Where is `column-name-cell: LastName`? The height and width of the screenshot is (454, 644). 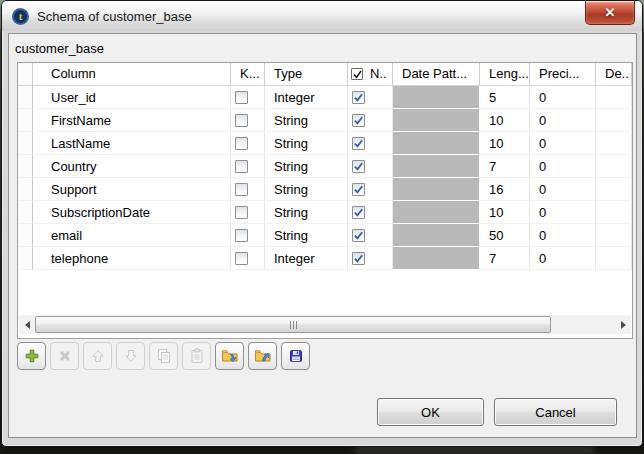 column-name-cell: LastName is located at coordinates (132, 144).